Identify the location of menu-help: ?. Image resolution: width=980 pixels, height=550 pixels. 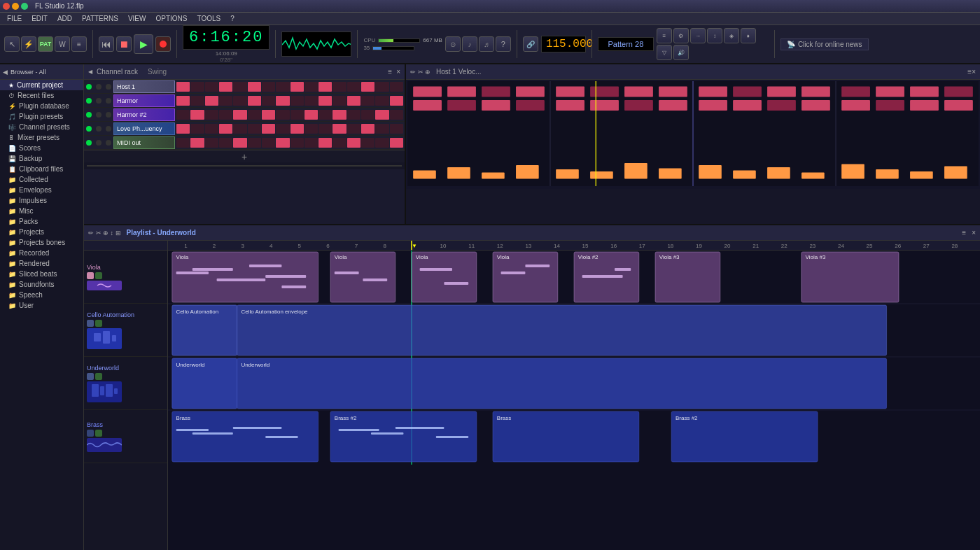
(232, 18).